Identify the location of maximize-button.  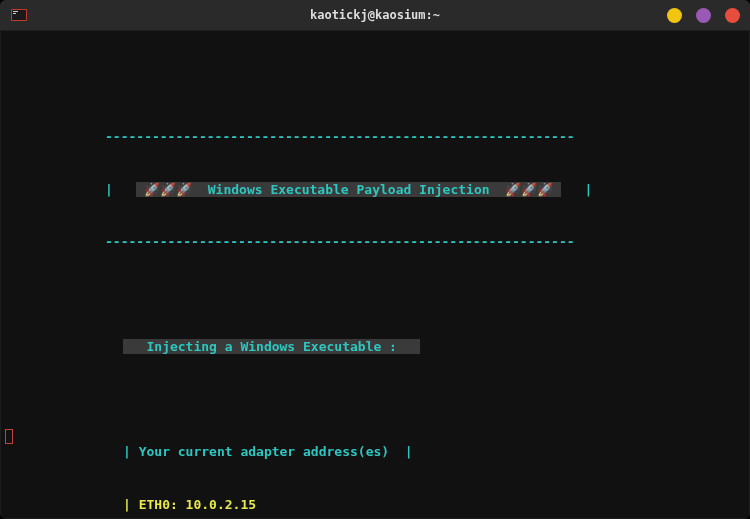
(704, 16).